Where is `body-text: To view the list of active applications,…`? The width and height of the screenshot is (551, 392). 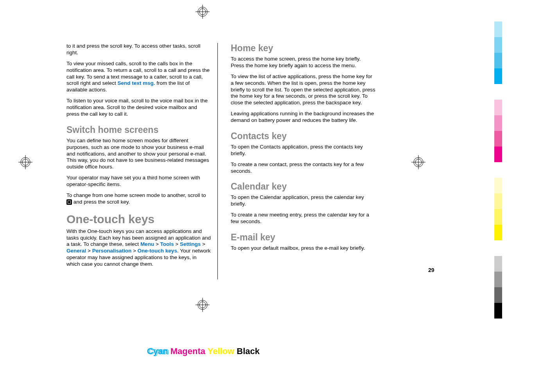
body-text: To view the list of active applications,… is located at coordinates (303, 90).